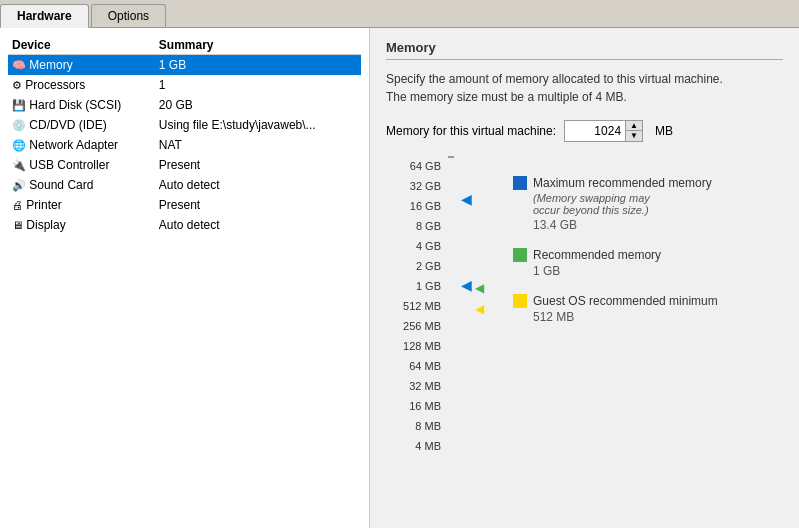 This screenshot has width=799, height=528. What do you see at coordinates (258, 85) in the screenshot?
I see `summary-cell: 1` at bounding box center [258, 85].